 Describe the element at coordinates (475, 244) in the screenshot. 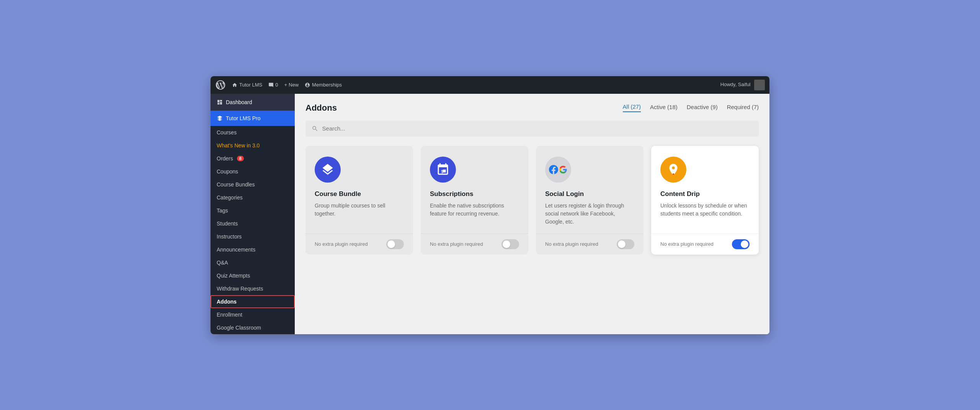

I see `addon-footer-subscriptions: No extra plugin required` at that location.